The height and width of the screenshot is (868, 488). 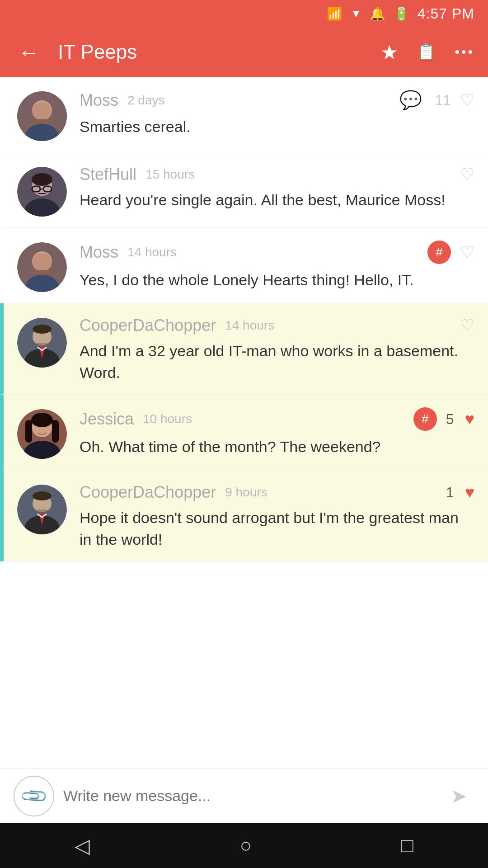 I want to click on send-icon: ➤, so click(x=459, y=796).